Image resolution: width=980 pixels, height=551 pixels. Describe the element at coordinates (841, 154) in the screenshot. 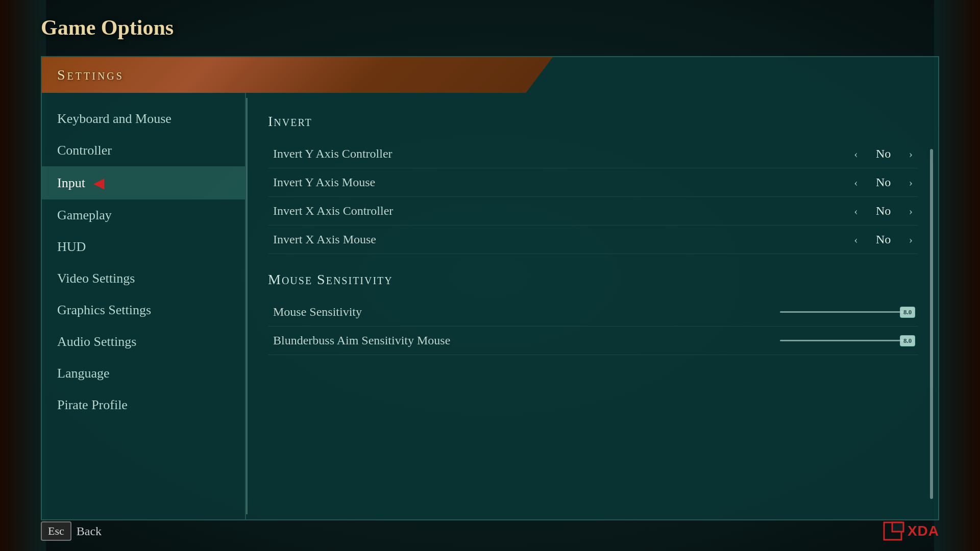

I see `setting-control-invert-y-controller: ‹ No ›` at that location.